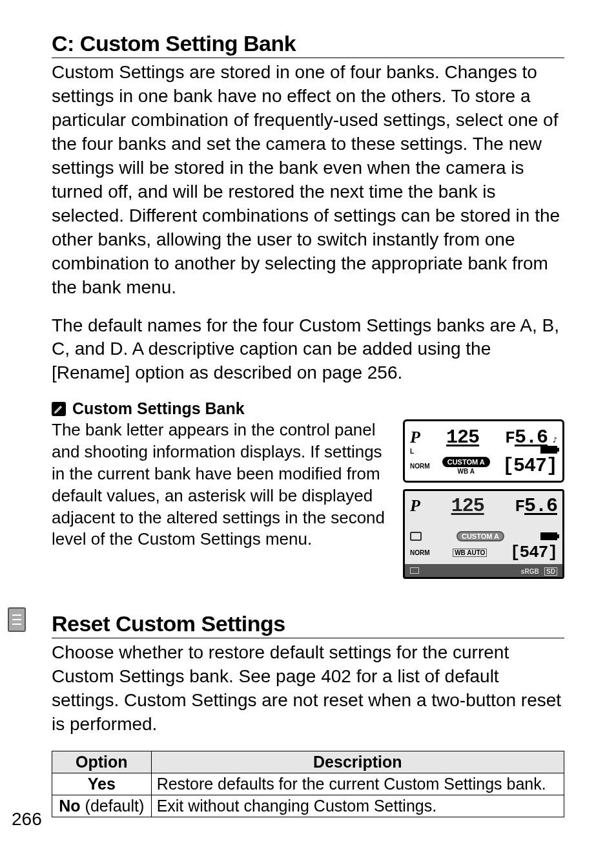 The width and height of the screenshot is (616, 849). I want to click on grid-icon, so click(415, 571).